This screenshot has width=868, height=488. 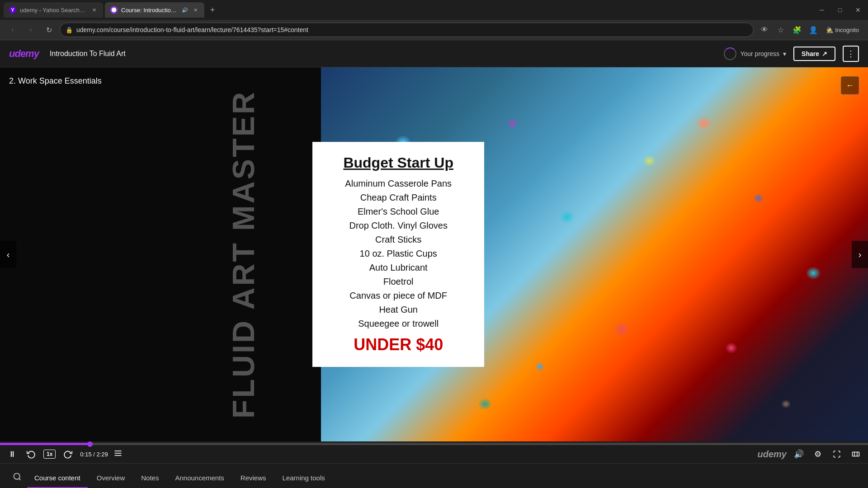 What do you see at coordinates (185, 10) in the screenshot?
I see `tab-audio-icon: 🔊` at bounding box center [185, 10].